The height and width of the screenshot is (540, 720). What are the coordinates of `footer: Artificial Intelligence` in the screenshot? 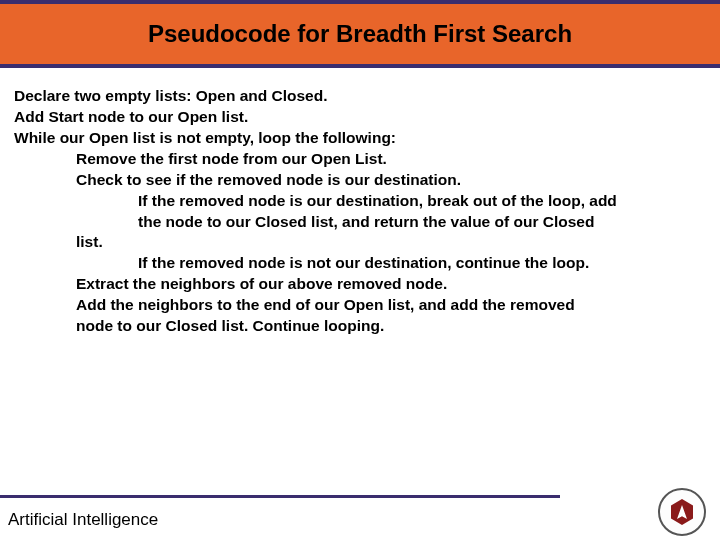 It's located at (360, 512).